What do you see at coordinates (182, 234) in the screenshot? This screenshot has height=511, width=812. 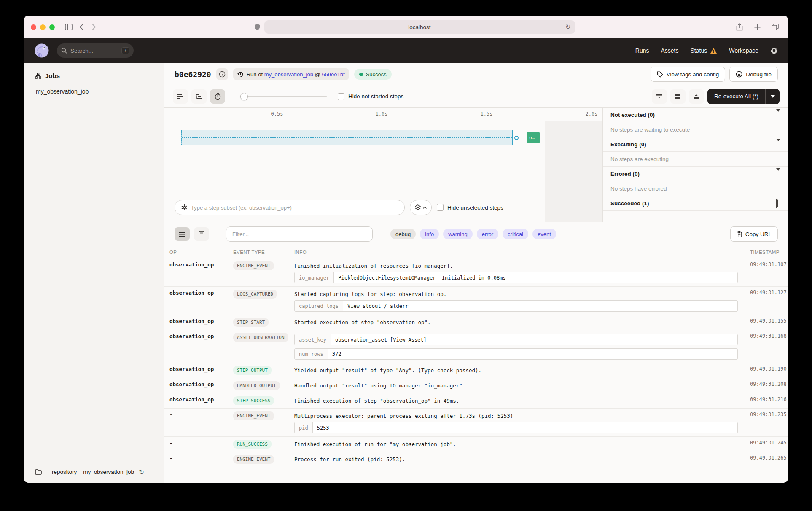 I see `log-list-view-icon` at bounding box center [182, 234].